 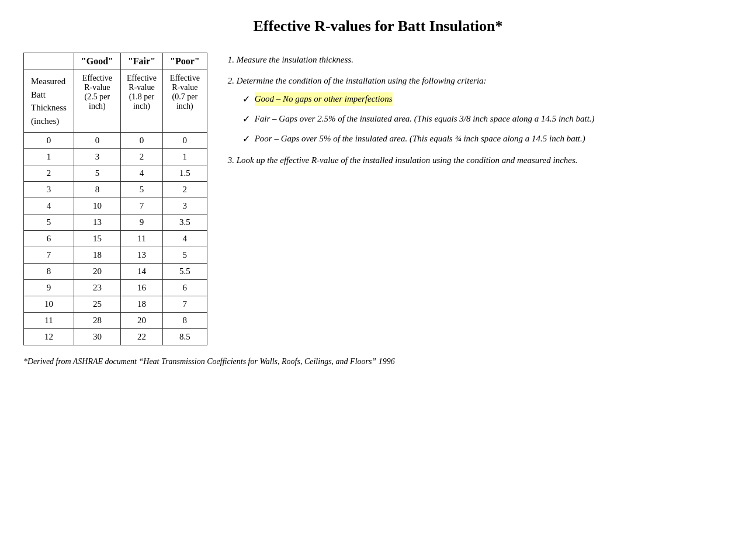 What do you see at coordinates (185, 102) in the screenshot?
I see `sub-header-poor: EffectiveR-value(0.7 perinch)` at bounding box center [185, 102].